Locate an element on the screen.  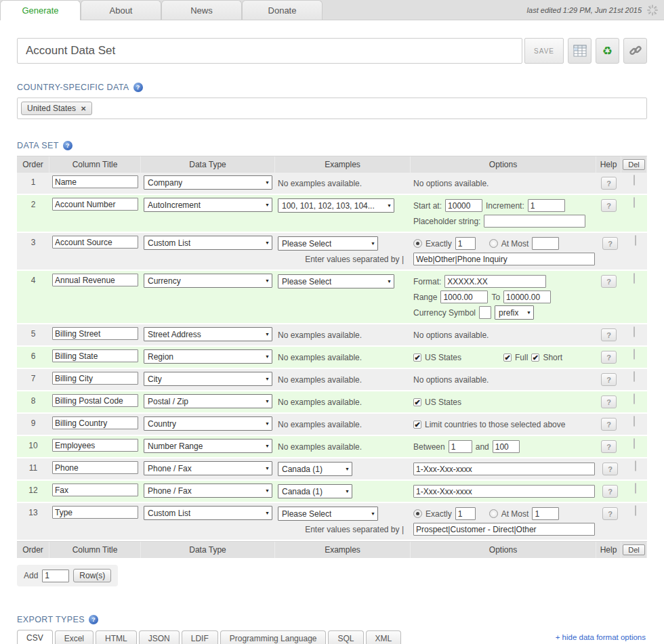
option-select: Country▼ is located at coordinates (208, 424).